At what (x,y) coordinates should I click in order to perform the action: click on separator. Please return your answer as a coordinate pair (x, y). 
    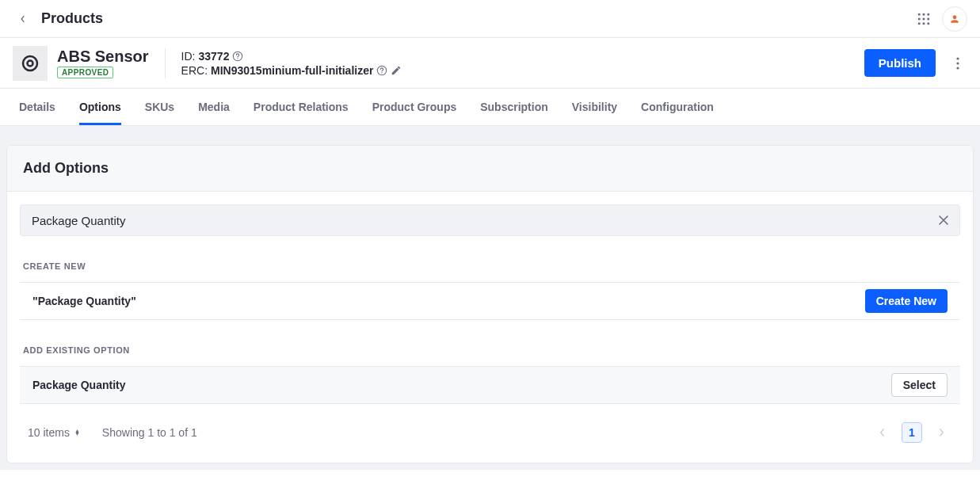
    Looking at the image, I should click on (165, 63).